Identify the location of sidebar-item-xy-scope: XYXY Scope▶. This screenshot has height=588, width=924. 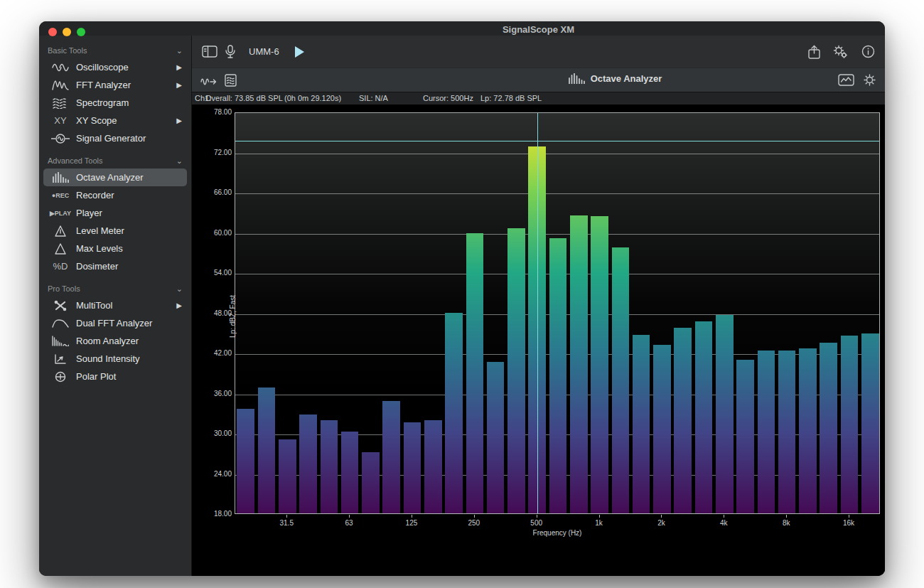
(115, 121).